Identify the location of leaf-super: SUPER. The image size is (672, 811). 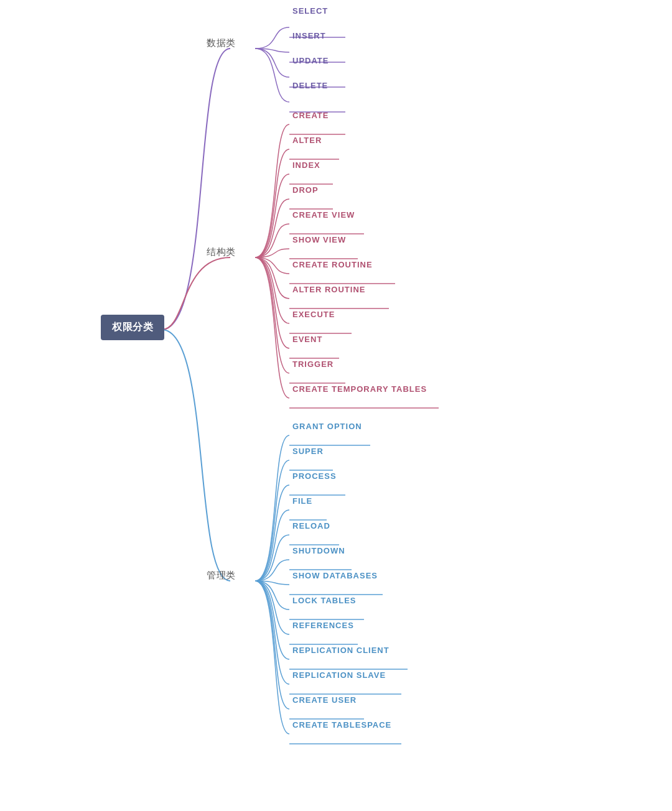
(308, 452).